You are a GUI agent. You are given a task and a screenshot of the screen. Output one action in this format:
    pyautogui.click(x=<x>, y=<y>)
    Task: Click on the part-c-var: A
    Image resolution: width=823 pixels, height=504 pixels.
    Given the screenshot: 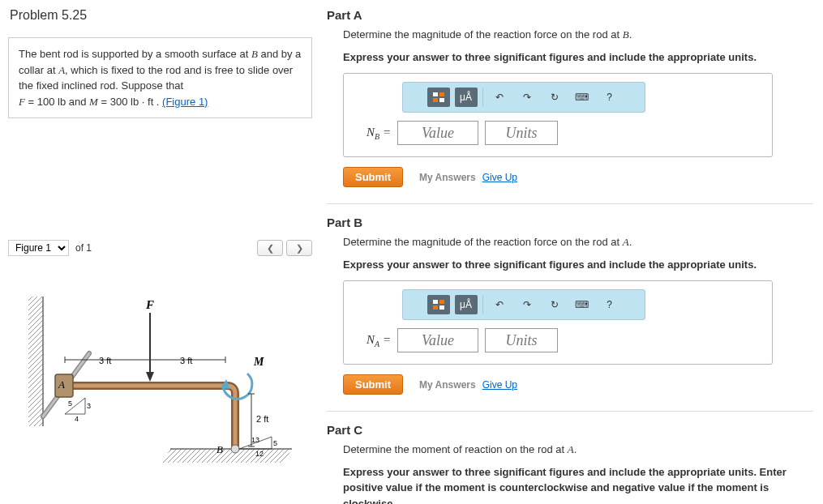 What is the action you would take?
    pyautogui.click(x=571, y=449)
    